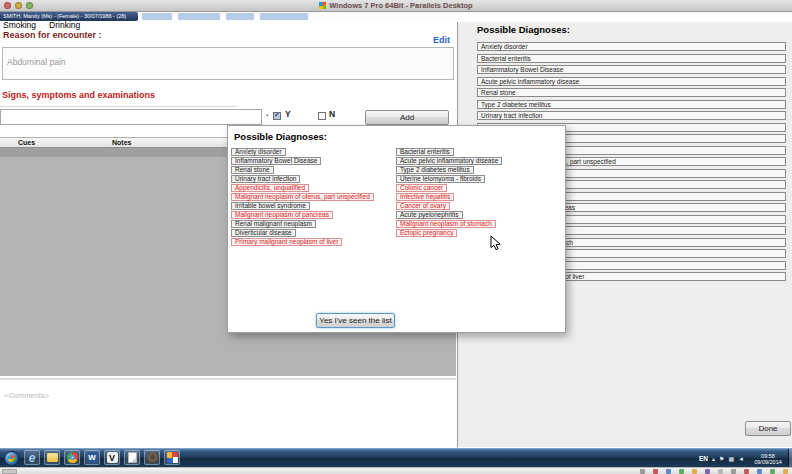 This screenshot has height=474, width=792. What do you see at coordinates (8, 6) in the screenshot?
I see `close-button` at bounding box center [8, 6].